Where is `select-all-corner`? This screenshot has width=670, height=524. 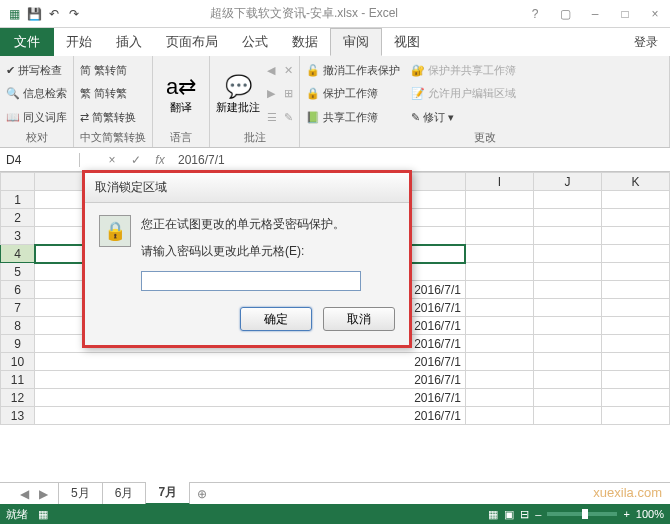
select-all-corner is located at coordinates (18, 182).